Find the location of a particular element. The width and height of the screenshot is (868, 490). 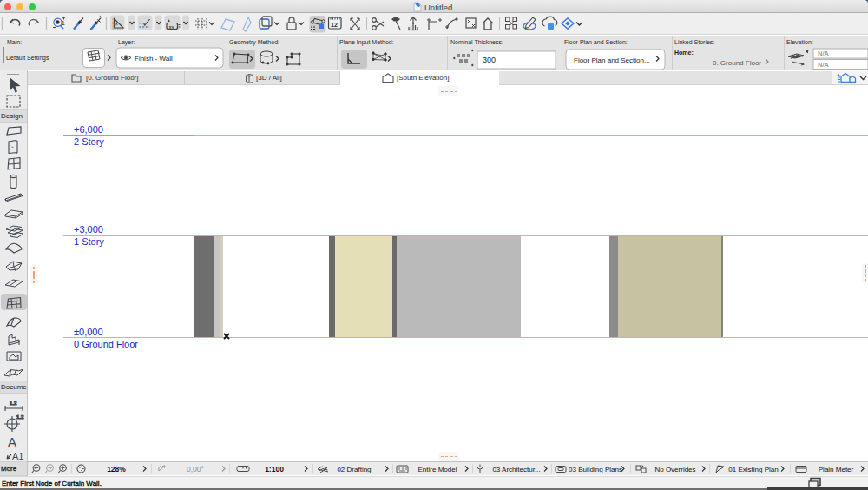

svg-text: 0. Ground Floor is located at coordinates (737, 63).